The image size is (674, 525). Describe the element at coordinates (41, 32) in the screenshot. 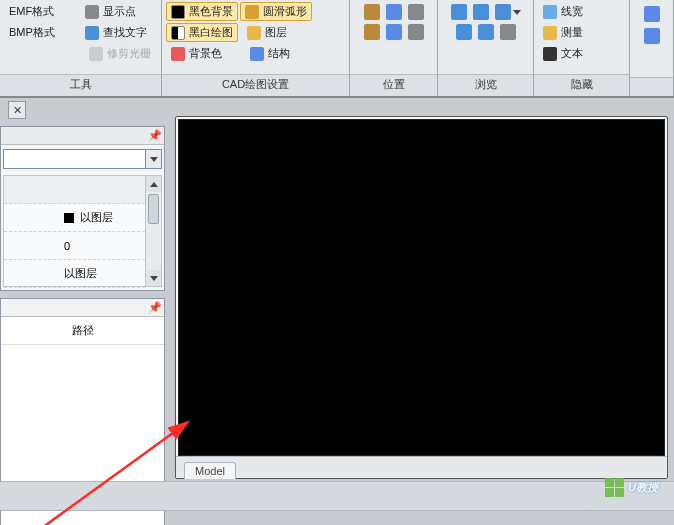

I see `bmp-format-button: BMP格式` at that location.